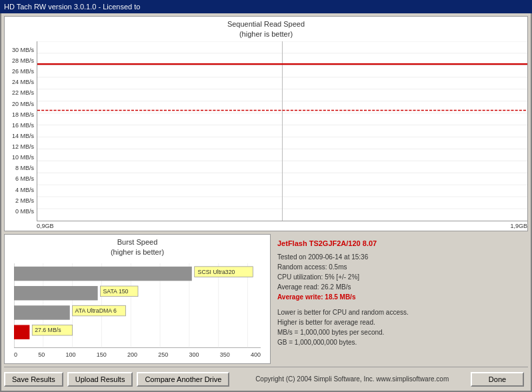 This screenshot has height=392, width=532. What do you see at coordinates (21, 48) in the screenshot?
I see `y-label: 30 MB/s` at bounding box center [21, 48].